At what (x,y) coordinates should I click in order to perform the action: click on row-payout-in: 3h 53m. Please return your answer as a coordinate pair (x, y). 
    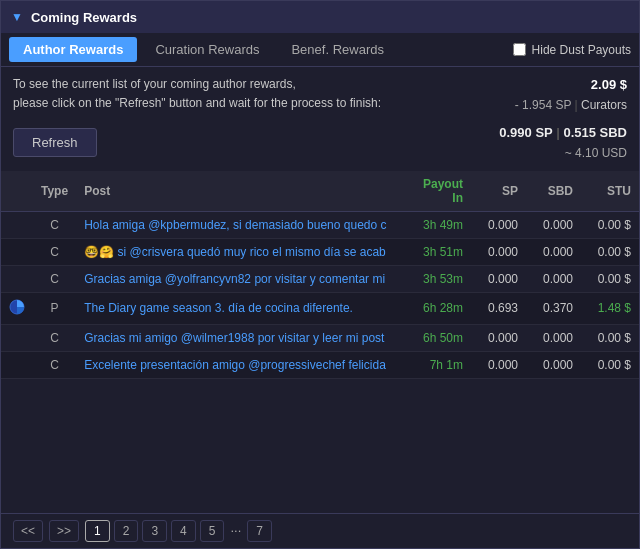
    Looking at the image, I should click on (438, 278).